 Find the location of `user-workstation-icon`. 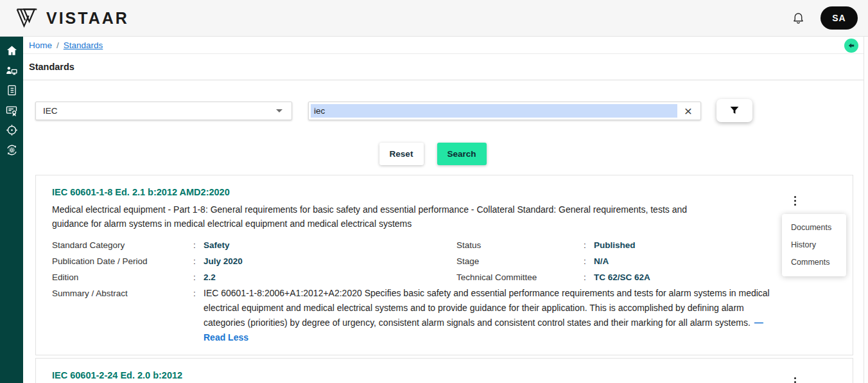

user-workstation-icon is located at coordinates (12, 71).